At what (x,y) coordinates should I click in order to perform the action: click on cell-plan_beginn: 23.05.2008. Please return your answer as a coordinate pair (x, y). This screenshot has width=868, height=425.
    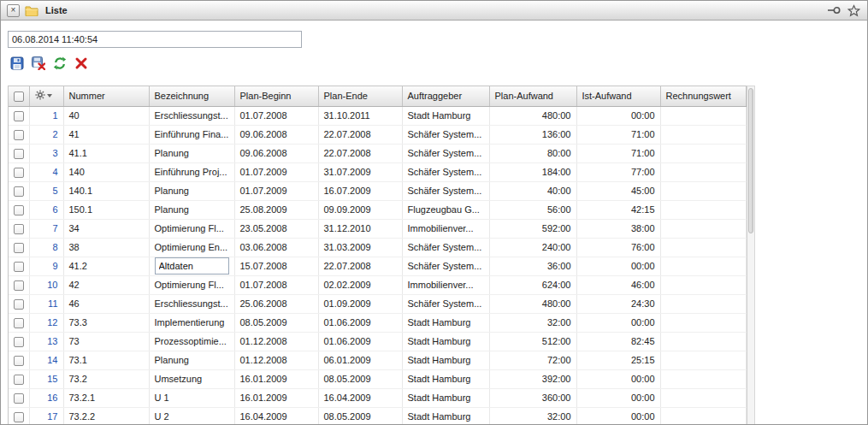
    Looking at the image, I should click on (276, 228).